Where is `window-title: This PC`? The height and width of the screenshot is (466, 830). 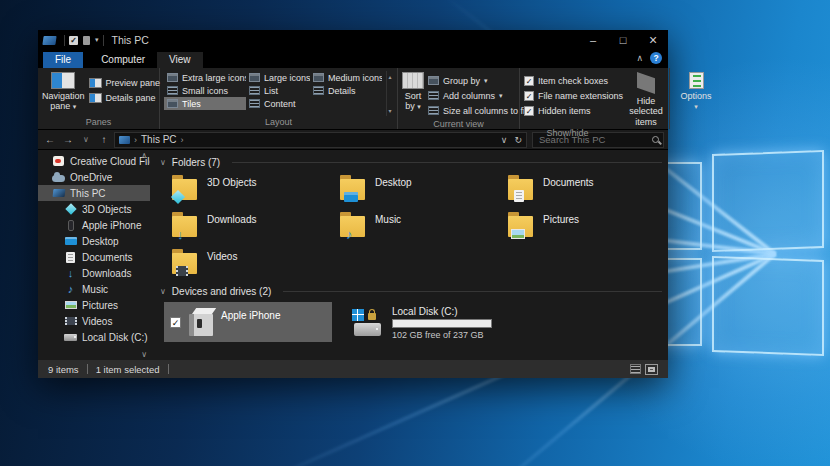
window-title: This PC is located at coordinates (130, 40).